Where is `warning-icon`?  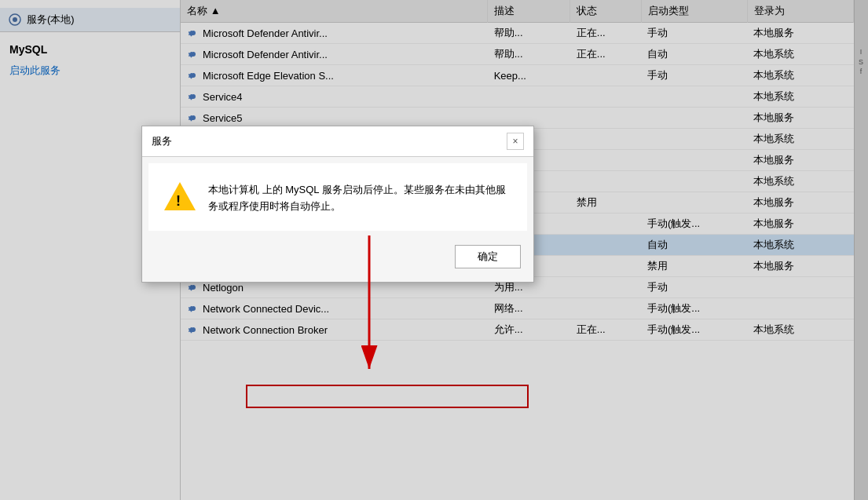 warning-icon is located at coordinates (180, 198).